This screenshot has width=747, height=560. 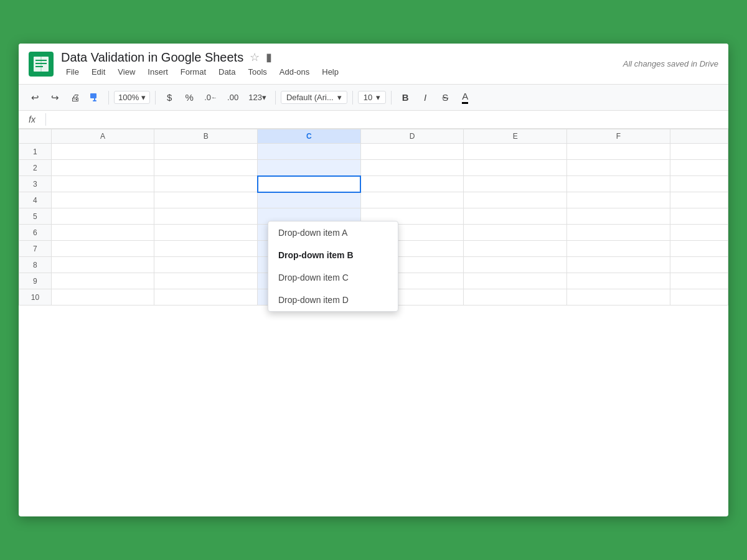 I want to click on cell-extra4, so click(x=698, y=200).